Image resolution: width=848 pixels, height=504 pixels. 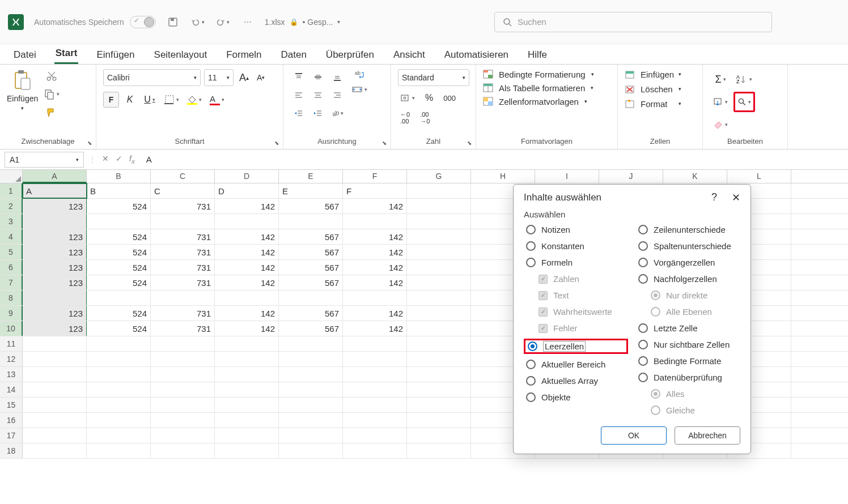 What do you see at coordinates (54, 420) in the screenshot?
I see `cell-A16` at bounding box center [54, 420].